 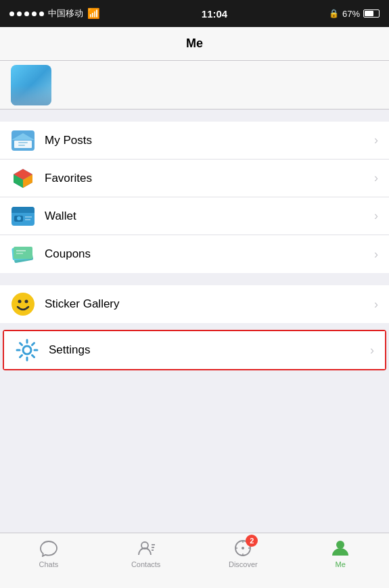 I want to click on my-posts-chevron: ›, so click(x=376, y=141).